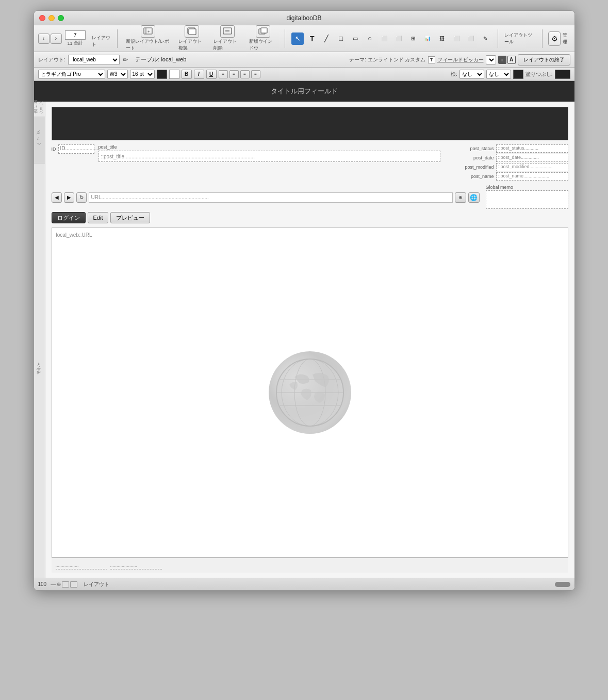 The width and height of the screenshot is (608, 700). I want to click on align-center-button: ≡, so click(234, 74).